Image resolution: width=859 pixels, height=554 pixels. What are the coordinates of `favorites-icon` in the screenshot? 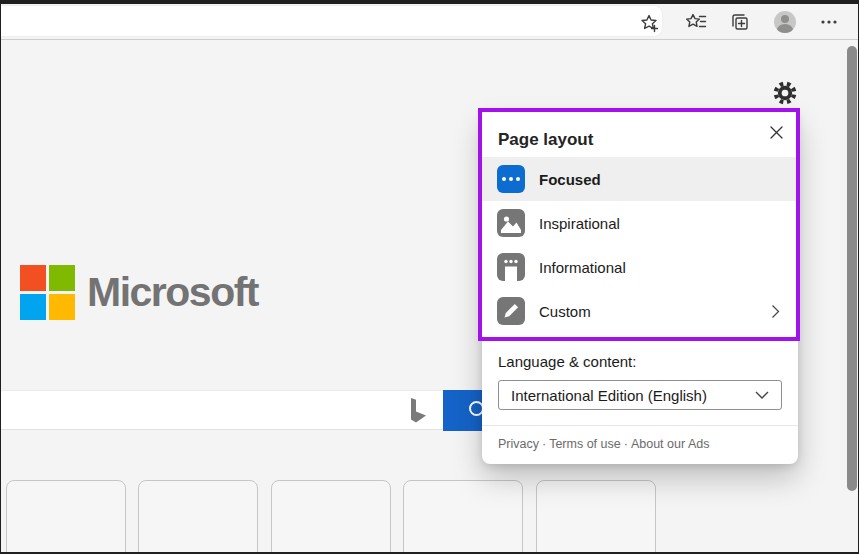 It's located at (696, 22).